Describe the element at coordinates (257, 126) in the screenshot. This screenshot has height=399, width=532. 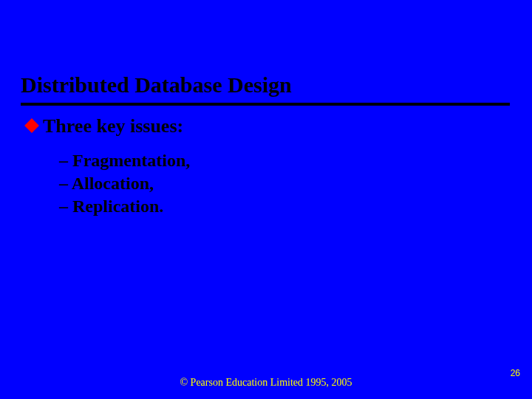
I see `bullet-row: Three key issues:` at that location.